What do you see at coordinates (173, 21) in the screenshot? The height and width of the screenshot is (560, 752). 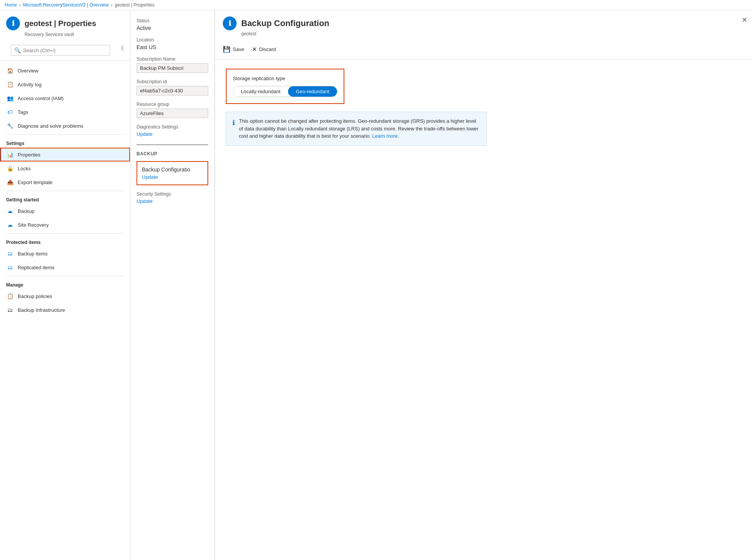 I see `status-label: Status` at bounding box center [173, 21].